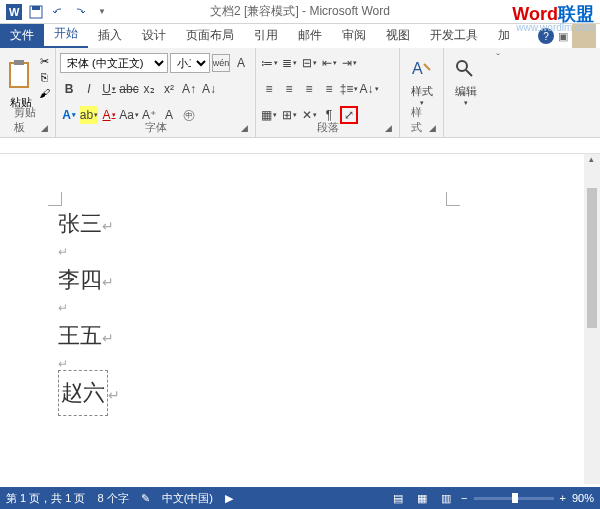 The height and width of the screenshot is (509, 600). Describe the element at coordinates (514, 498) in the screenshot. I see `zoom-slider` at that location.